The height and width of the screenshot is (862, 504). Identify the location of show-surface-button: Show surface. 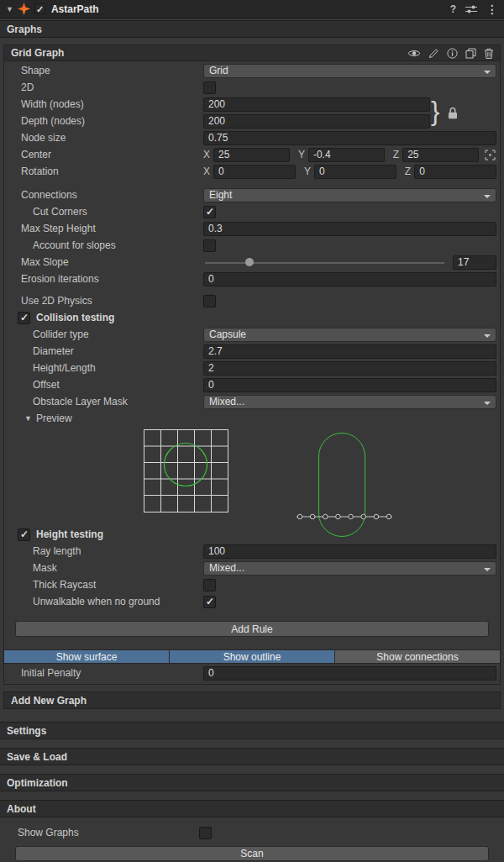
(87, 657).